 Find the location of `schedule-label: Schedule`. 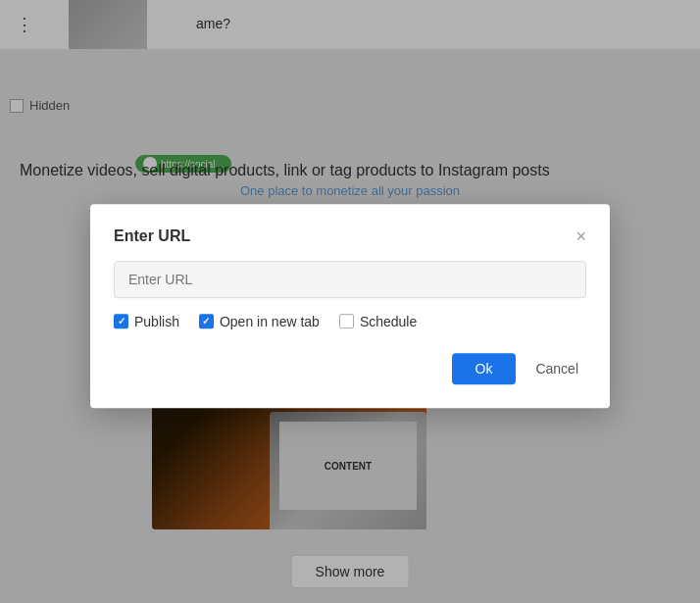

schedule-label: Schedule is located at coordinates (388, 322).